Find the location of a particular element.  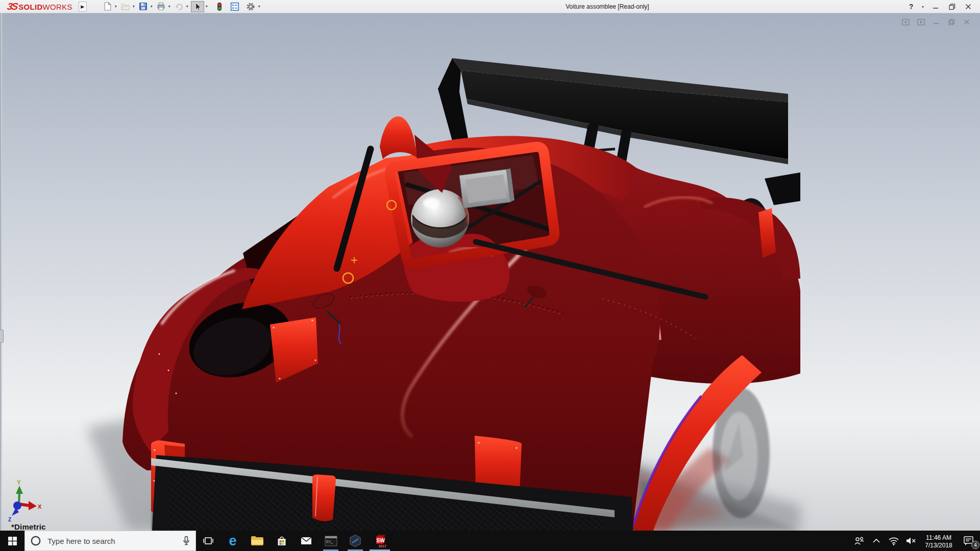

pane-left-icon is located at coordinates (905, 22).